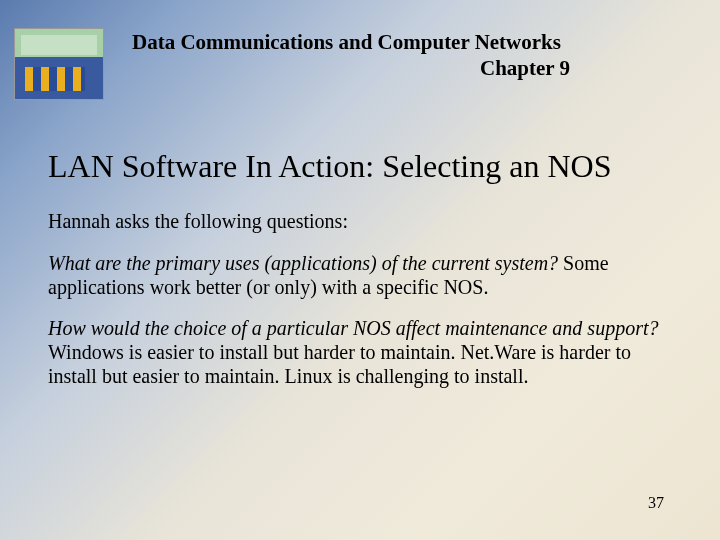 The image size is (720, 540). I want to click on book-cover-thumbnail, so click(59, 64).